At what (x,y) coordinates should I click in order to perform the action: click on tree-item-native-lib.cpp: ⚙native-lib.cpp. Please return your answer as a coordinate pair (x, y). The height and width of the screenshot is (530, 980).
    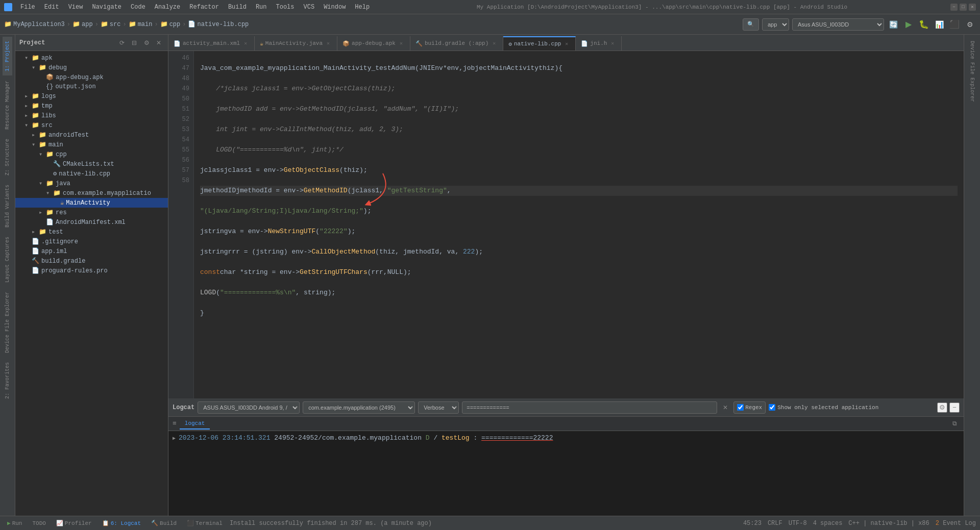
    Looking at the image, I should click on (92, 173).